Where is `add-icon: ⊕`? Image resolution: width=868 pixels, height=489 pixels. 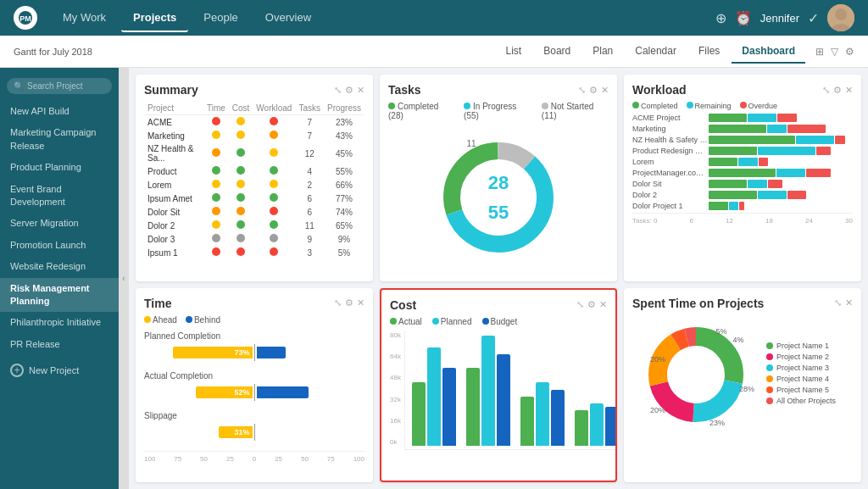
add-icon: ⊕ is located at coordinates (721, 19).